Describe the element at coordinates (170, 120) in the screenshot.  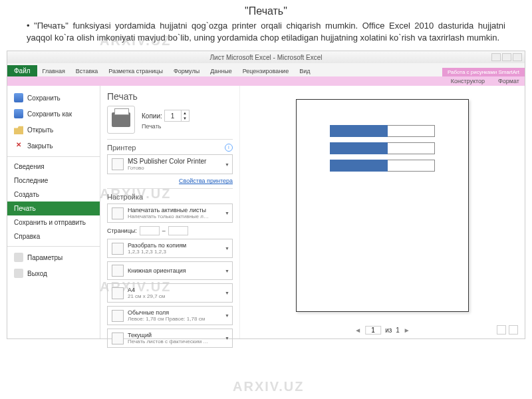
I see `print-command-row: Копии: 1 ▲ ▼ Печать` at that location.